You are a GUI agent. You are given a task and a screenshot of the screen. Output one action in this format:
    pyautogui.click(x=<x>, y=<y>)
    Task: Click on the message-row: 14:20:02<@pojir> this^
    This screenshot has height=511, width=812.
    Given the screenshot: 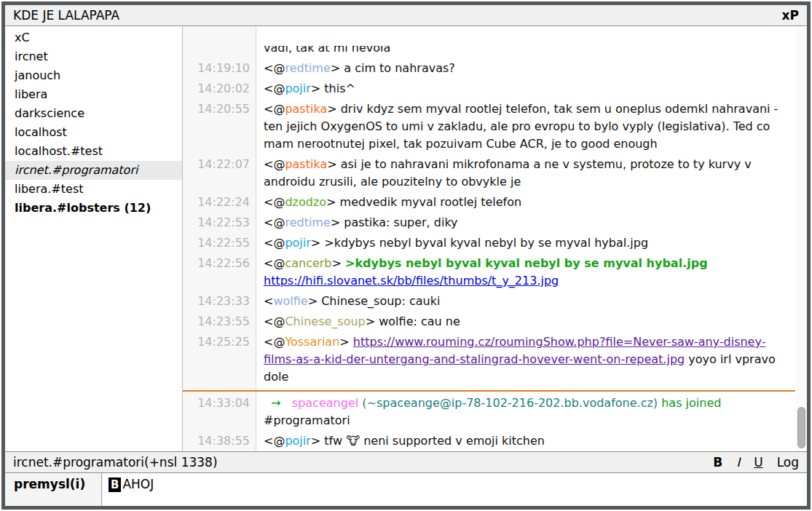 What is the action you would take?
    pyautogui.click(x=489, y=89)
    